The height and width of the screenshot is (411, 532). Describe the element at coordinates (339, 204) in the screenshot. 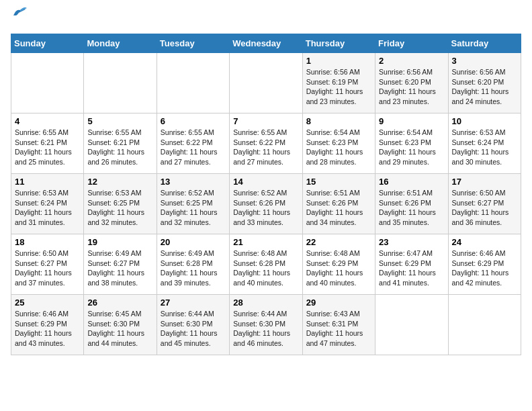

I see `calendar-cell: 15Sunrise: 6:51 AM Sunset: 6:26 PM Dayli…` at that location.